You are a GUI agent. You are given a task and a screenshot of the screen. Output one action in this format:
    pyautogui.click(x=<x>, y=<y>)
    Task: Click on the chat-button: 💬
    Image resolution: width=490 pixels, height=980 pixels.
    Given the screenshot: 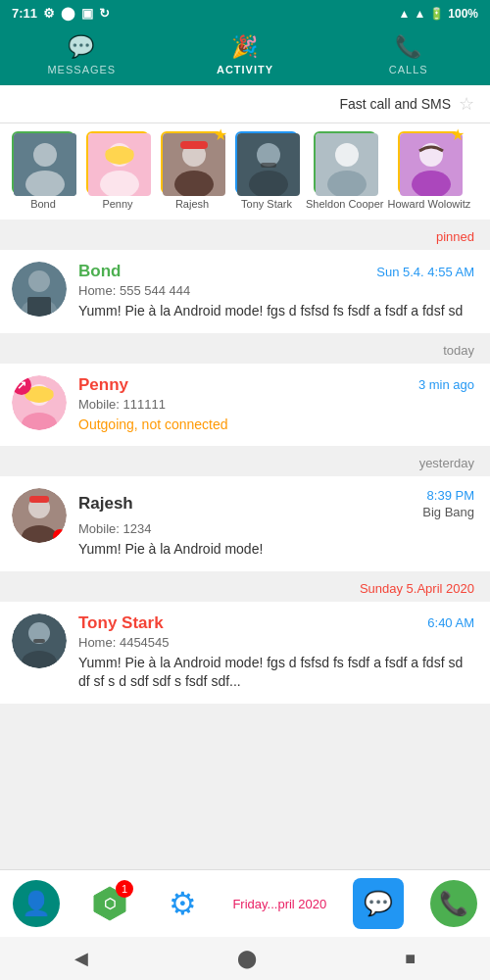 What is the action you would take?
    pyautogui.click(x=378, y=904)
    